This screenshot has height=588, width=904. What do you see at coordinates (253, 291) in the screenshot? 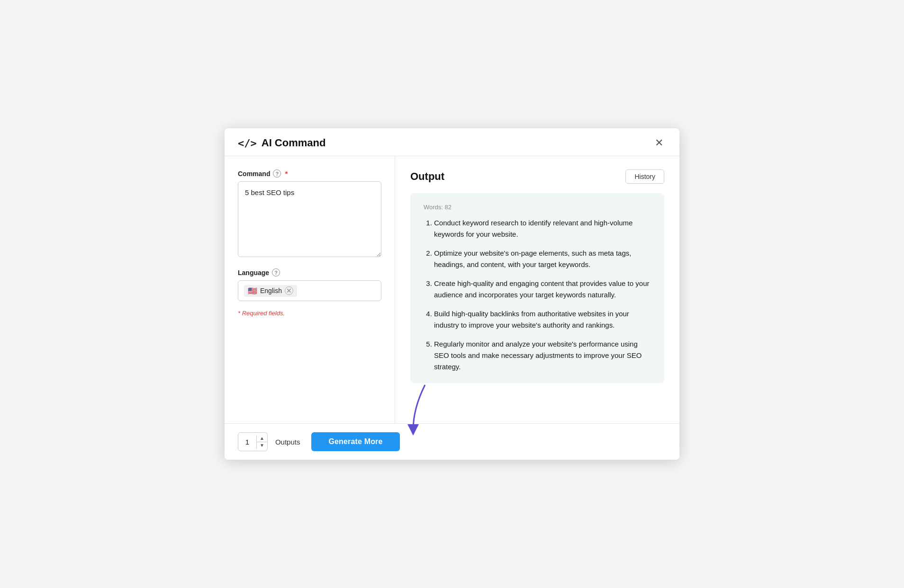
I see `language-flag: 🇺🇸` at bounding box center [253, 291].